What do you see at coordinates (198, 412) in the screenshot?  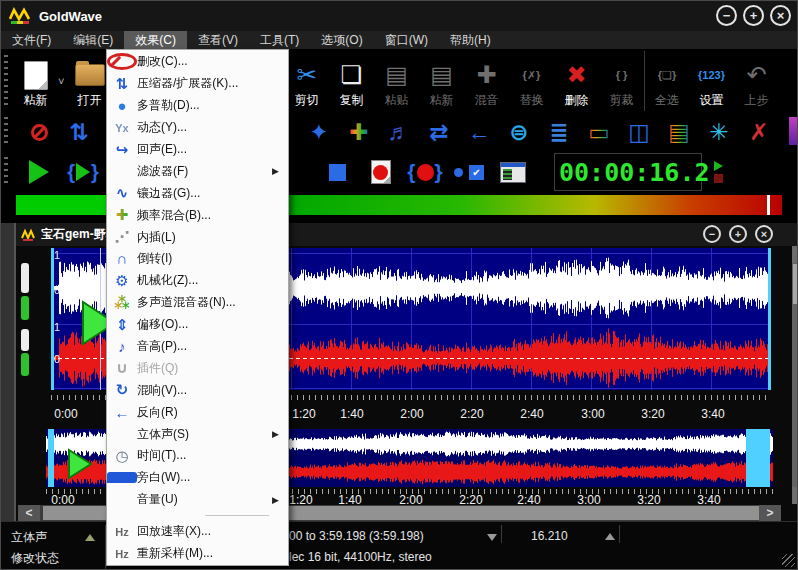 I see `menu-item: ← 反向(R)` at bounding box center [198, 412].